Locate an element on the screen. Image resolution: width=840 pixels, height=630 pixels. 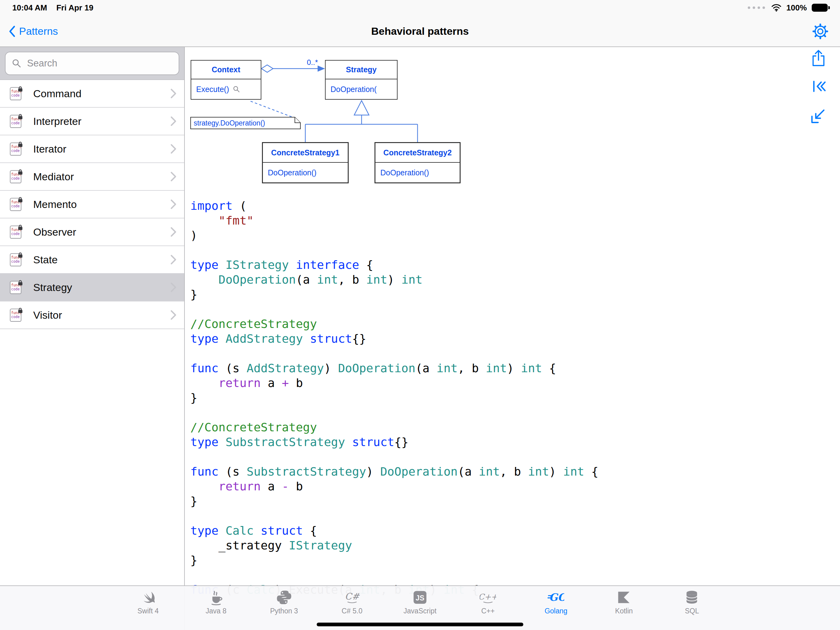
status-date: Fri Apr 19 is located at coordinates (74, 8).